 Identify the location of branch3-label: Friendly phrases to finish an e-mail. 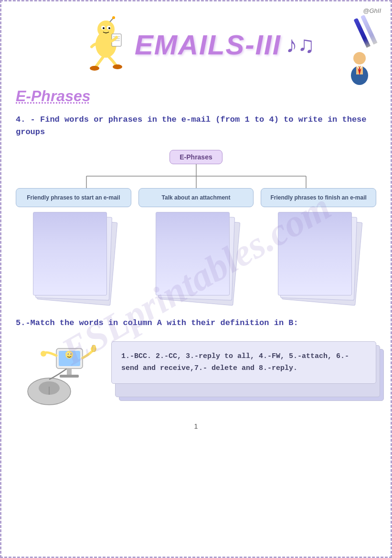
(318, 198).